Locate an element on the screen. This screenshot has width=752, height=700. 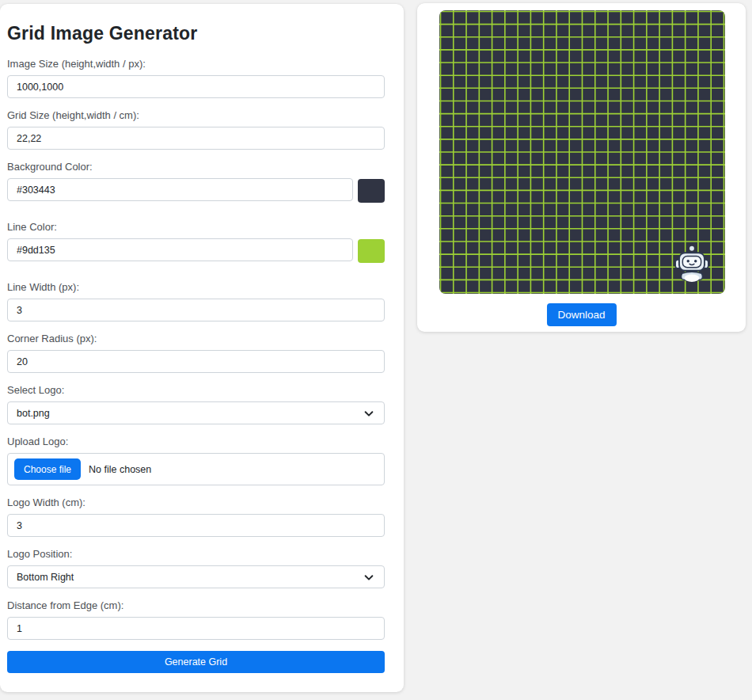
generate-grid-button: Generate Grid is located at coordinates (196, 662).